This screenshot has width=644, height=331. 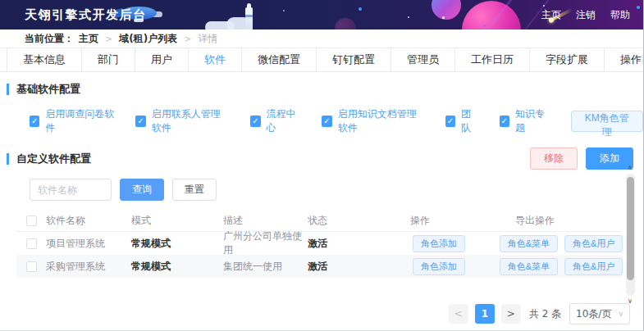 What do you see at coordinates (551, 15) in the screenshot?
I see `nav-home-link: 主页` at bounding box center [551, 15].